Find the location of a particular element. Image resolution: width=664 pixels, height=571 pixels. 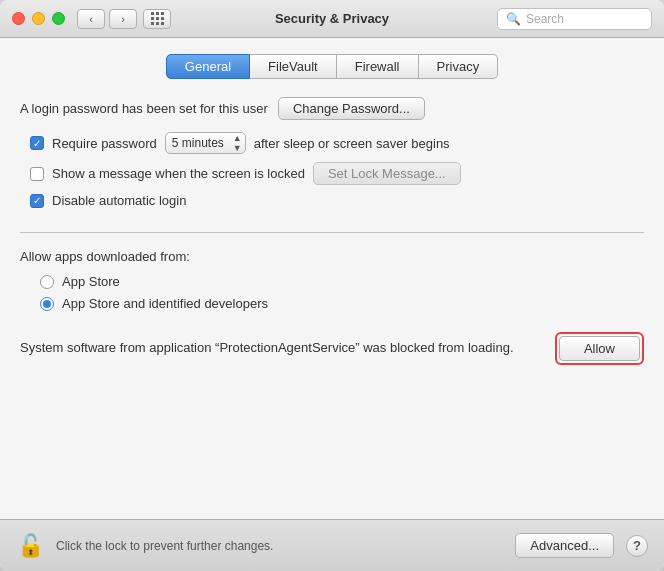

radio-app-store-identified: App Store and identified developers is located at coordinates (342, 304).